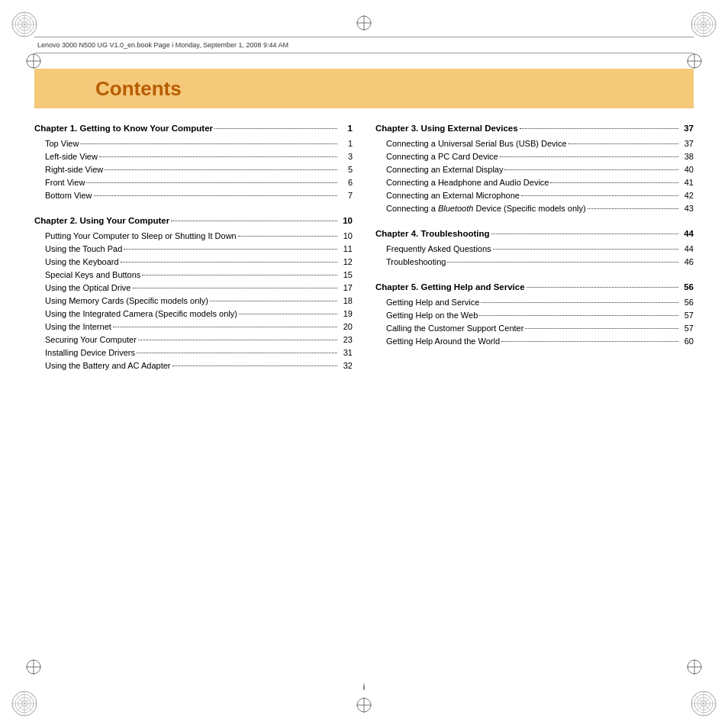  Describe the element at coordinates (60, 183) in the screenshot. I see `toc-entry-label: Front View` at that location.